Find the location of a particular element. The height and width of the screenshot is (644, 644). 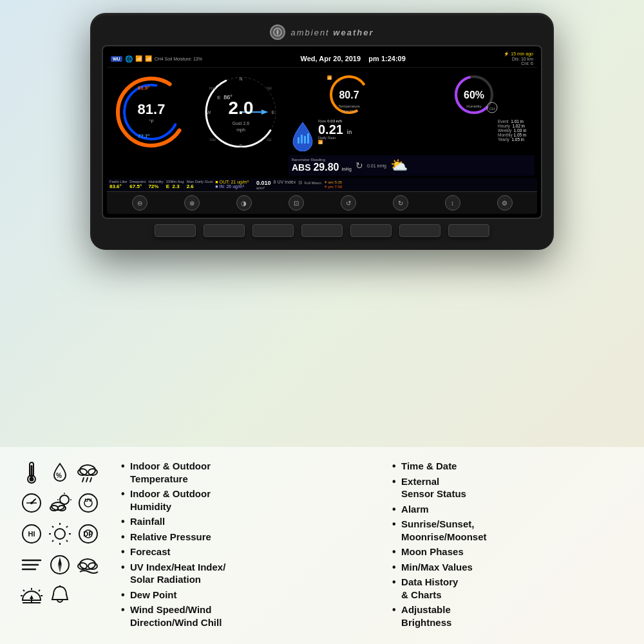

svg-text: NW is located at coordinates (213, 88).